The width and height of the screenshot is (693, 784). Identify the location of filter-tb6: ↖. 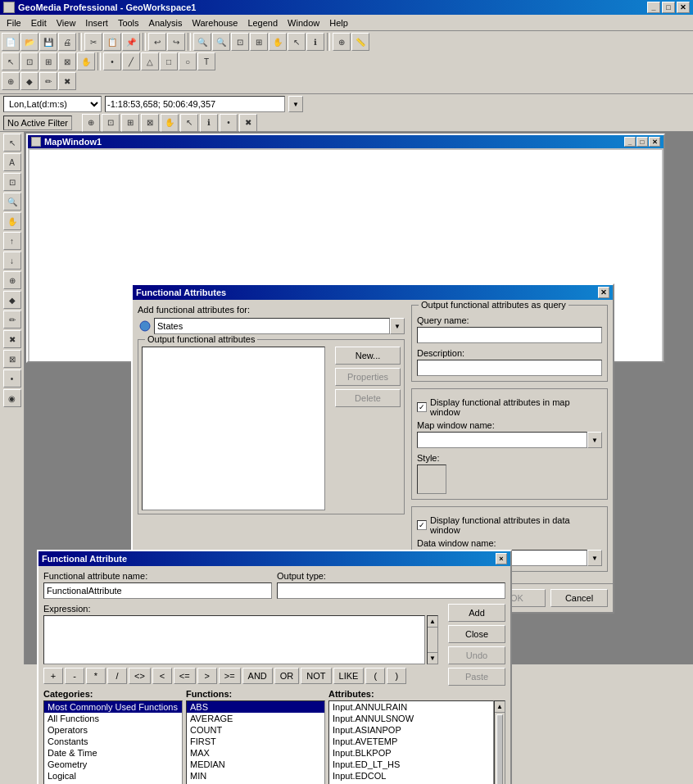
(189, 123).